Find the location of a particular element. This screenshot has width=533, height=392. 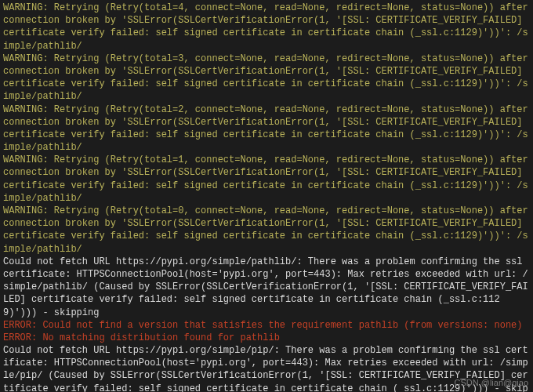

terminal-line: Could not fetch URL https://pypi.org/sim… is located at coordinates (266, 368).